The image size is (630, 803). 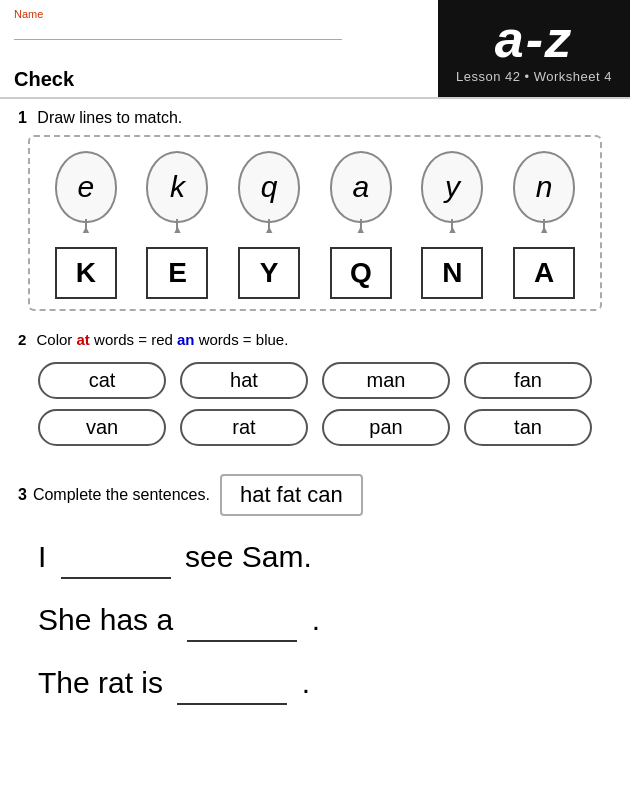 What do you see at coordinates (178, 31) in the screenshot?
I see `name-input-line` at bounding box center [178, 31].